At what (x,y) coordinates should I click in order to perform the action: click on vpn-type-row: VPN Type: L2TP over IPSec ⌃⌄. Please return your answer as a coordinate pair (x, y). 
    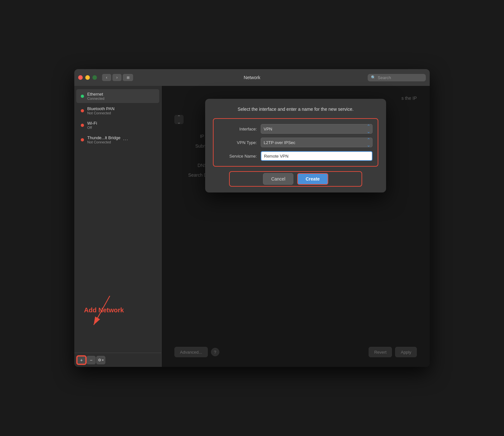
    Looking at the image, I should click on (296, 142).